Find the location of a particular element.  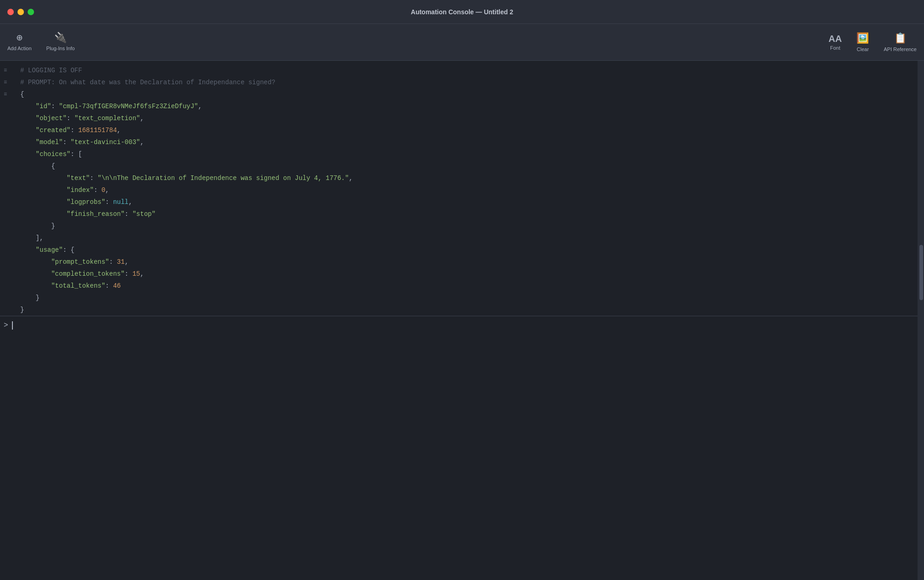

line-text: "finish_reason": "stop" is located at coordinates (88, 214).